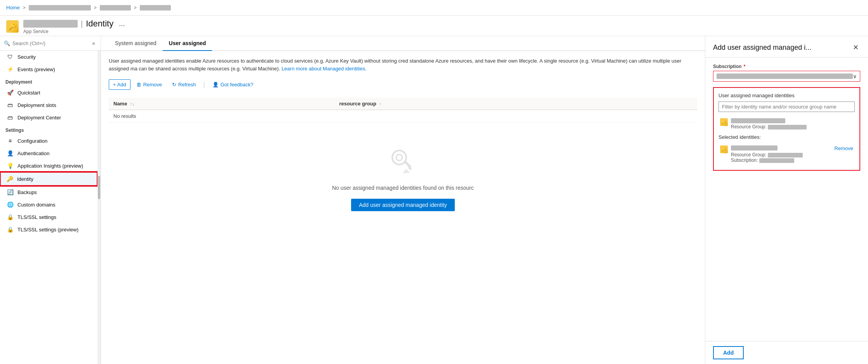 Image resolution: width=868 pixels, height=364 pixels. I want to click on events-icon: ⚡, so click(10, 69).